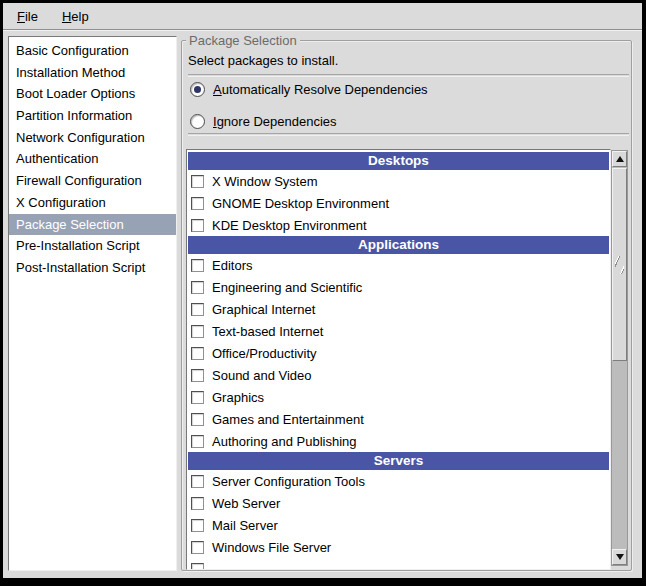 The image size is (646, 586). I want to click on sidebar-item-boot-loader-options: Boot Loader Options, so click(92, 94).